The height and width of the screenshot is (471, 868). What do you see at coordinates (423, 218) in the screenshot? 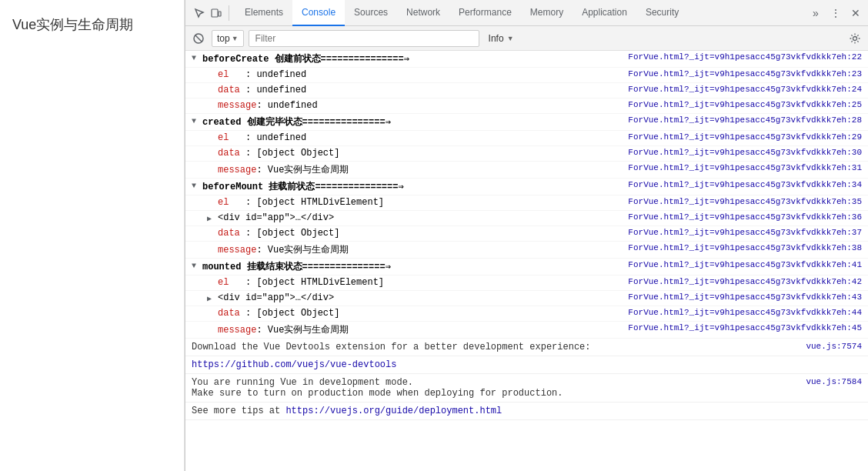
I see `log-text: <div id="app">…</div>` at bounding box center [423, 218].